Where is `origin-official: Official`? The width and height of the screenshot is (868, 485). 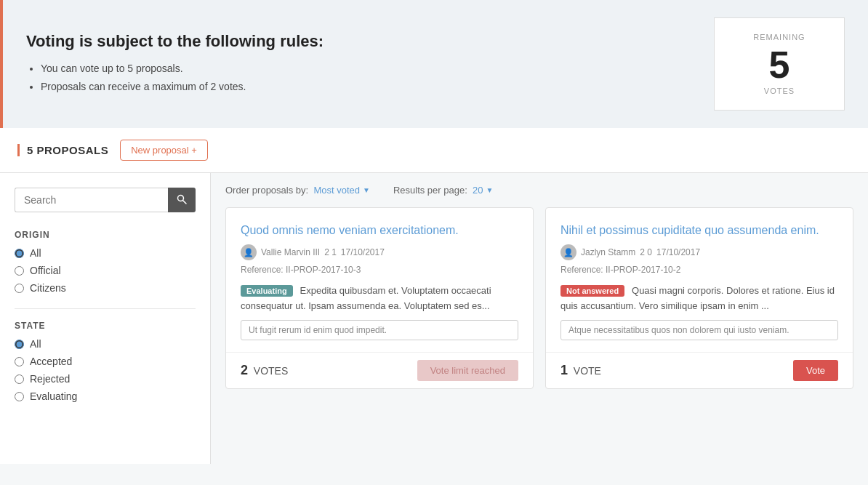
origin-official: Official is located at coordinates (105, 270).